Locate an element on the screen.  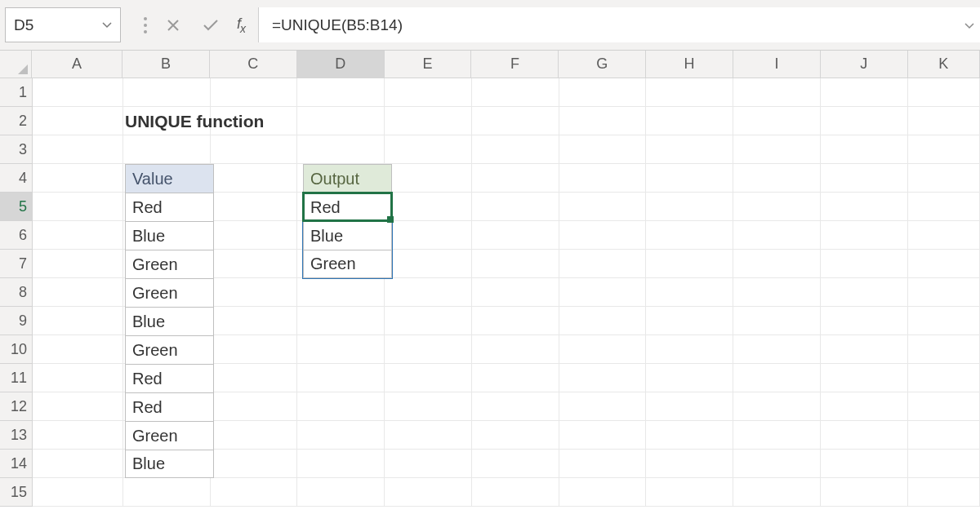
column-header: E is located at coordinates (428, 64).